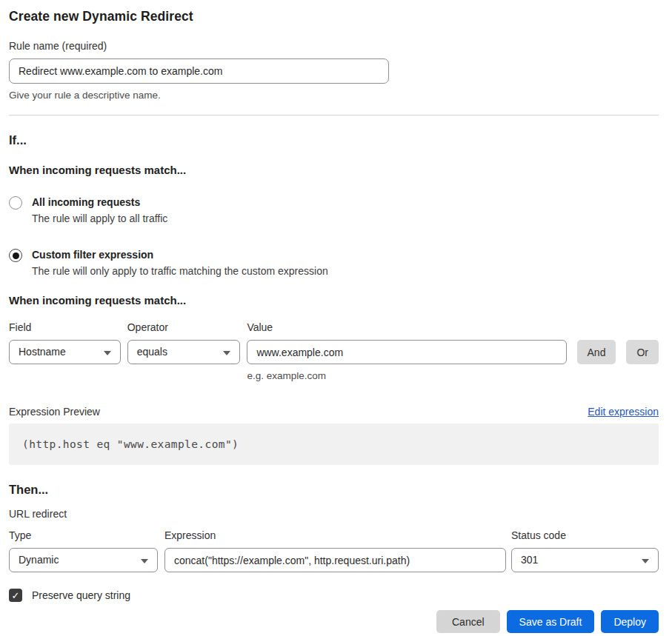  I want to click on section-divider, so click(333, 116).